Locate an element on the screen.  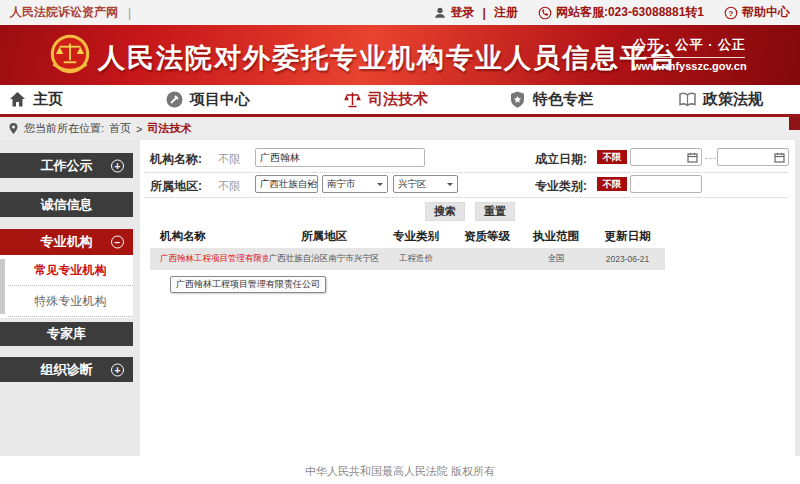
breadcrumb-home: 首页 is located at coordinates (120, 128).